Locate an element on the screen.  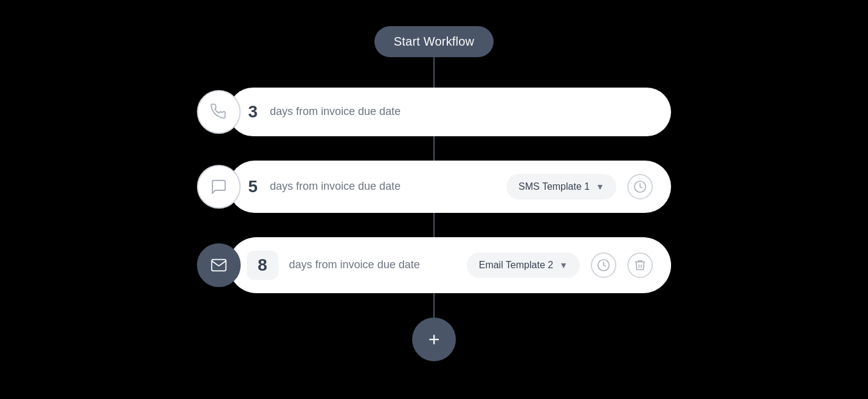
workflow-row-2: 5 days from invoice due date SMS Templat… is located at coordinates (434, 187).